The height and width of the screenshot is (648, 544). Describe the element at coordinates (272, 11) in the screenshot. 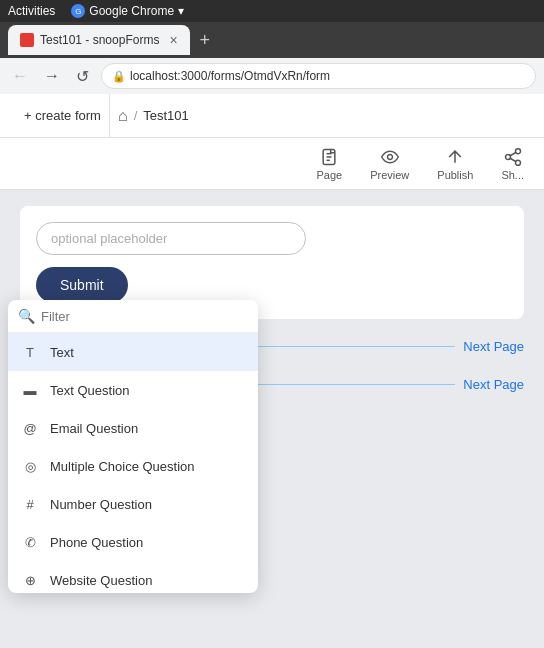

I see `os-bar: Activities G Google Chrome ▾` at that location.